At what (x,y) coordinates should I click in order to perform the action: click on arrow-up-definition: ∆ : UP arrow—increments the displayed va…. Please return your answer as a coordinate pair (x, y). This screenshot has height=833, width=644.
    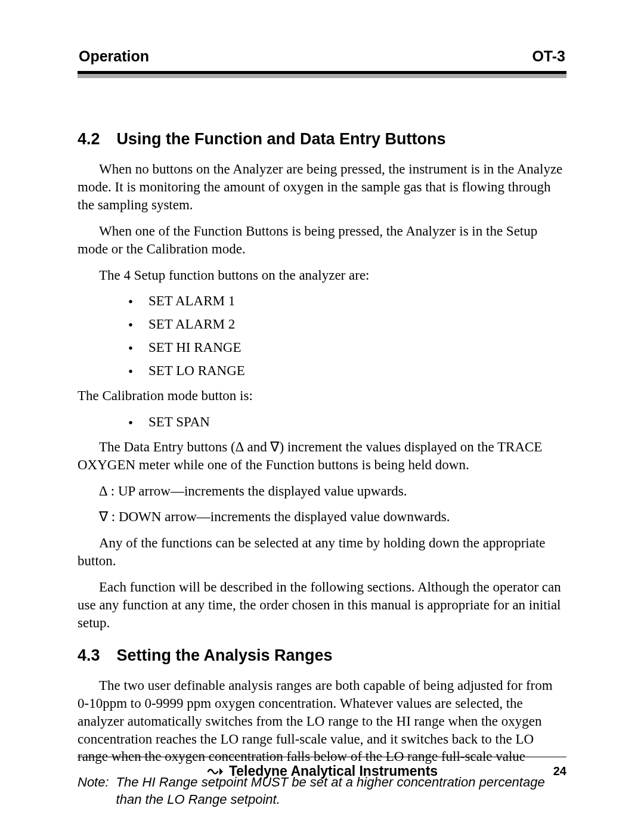
    Looking at the image, I should click on (333, 491).